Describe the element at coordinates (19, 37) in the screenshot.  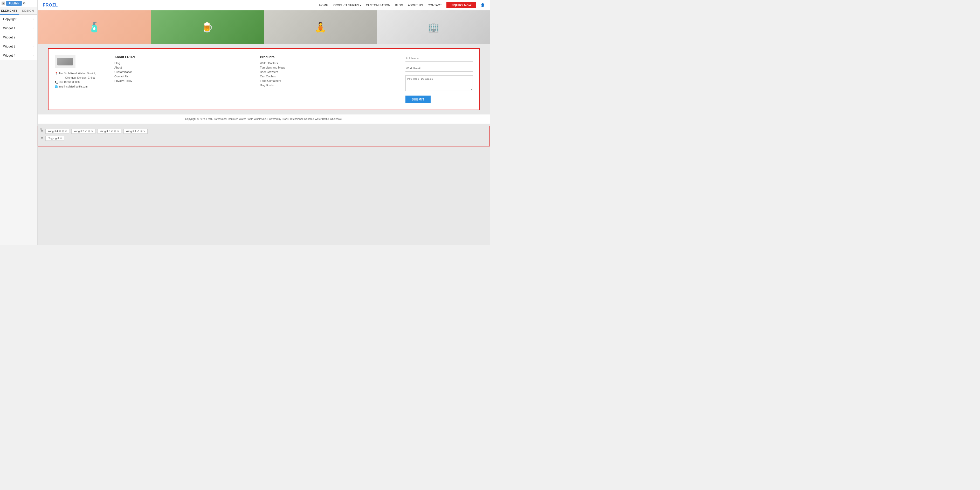
I see `panel-item-widget2: Widget 2 ›` at that location.